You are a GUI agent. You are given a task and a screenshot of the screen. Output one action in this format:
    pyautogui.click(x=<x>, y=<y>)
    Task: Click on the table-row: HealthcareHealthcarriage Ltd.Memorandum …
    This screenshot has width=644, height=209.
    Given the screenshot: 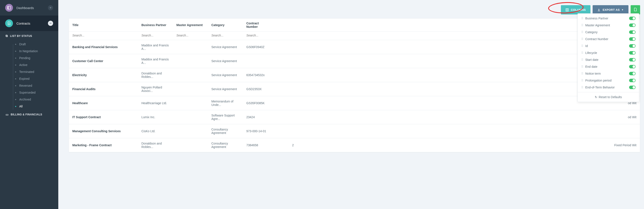 What is the action you would take?
    pyautogui.click(x=354, y=103)
    